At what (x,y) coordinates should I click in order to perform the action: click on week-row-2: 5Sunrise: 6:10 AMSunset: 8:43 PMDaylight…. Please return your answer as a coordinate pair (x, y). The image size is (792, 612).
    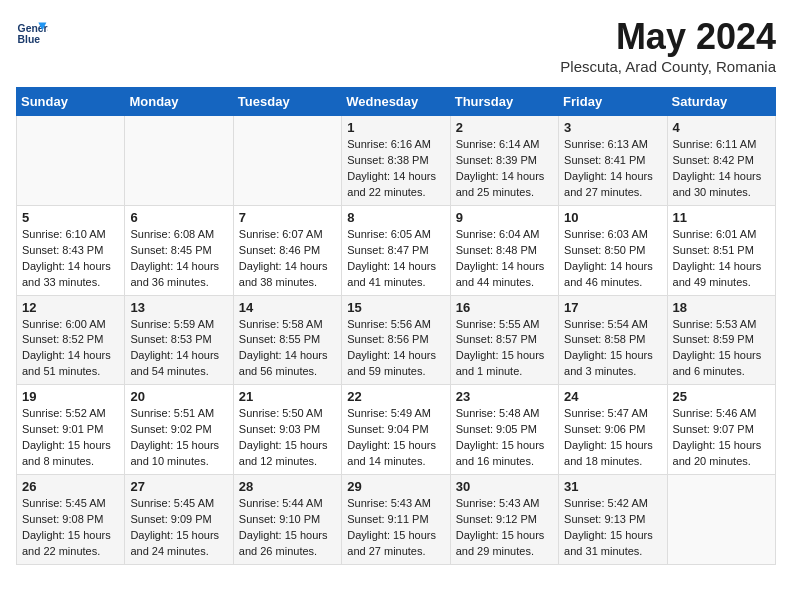
    Looking at the image, I should click on (396, 250).